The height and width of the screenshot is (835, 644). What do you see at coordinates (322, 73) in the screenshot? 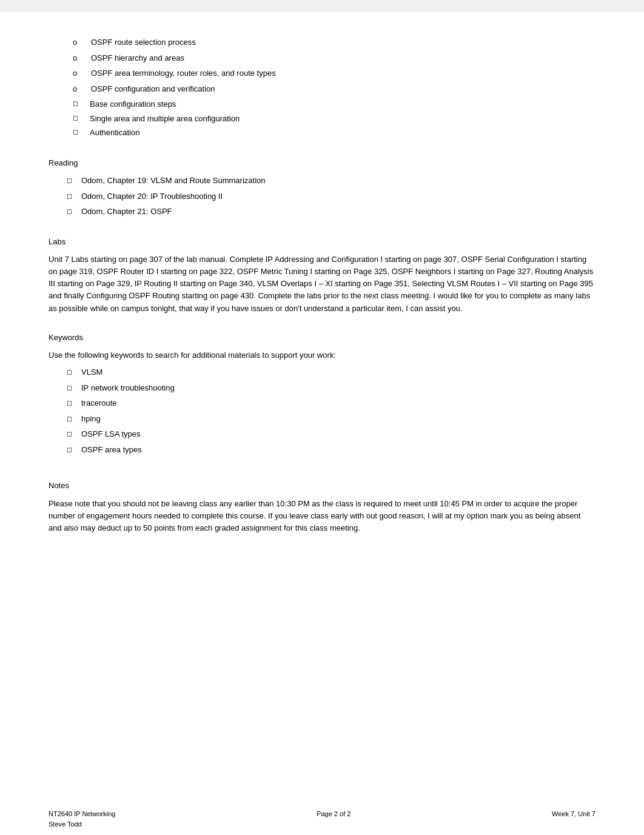
I see `list-item: o OSPF area terminology, router roles, a…` at bounding box center [322, 73].